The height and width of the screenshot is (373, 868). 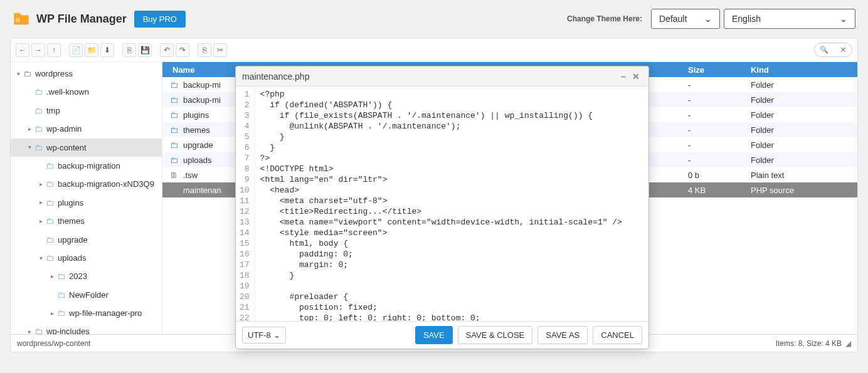 What do you see at coordinates (220, 50) in the screenshot?
I see `cut-button: ✂` at bounding box center [220, 50].